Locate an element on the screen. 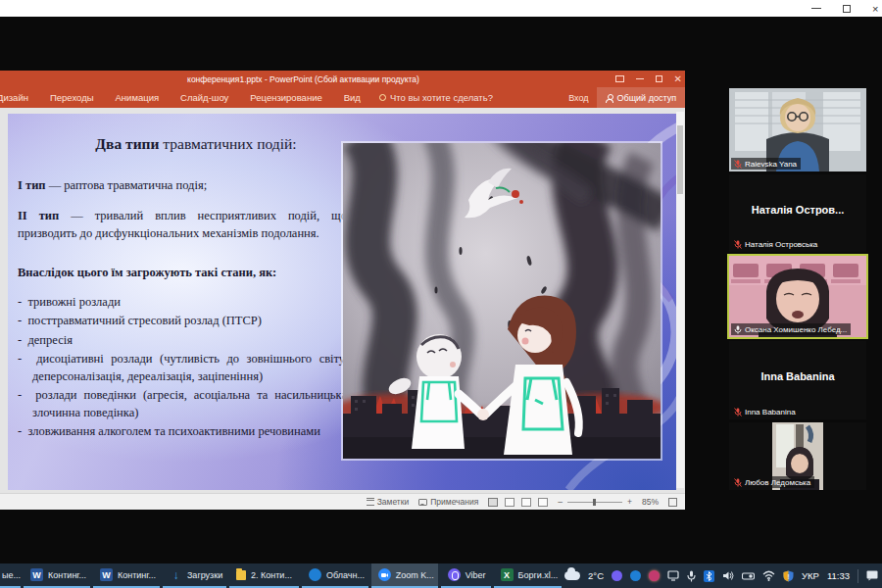 Image resolution: width=882 pixels, height=588 pixels. tab-view: Вид is located at coordinates (353, 98).